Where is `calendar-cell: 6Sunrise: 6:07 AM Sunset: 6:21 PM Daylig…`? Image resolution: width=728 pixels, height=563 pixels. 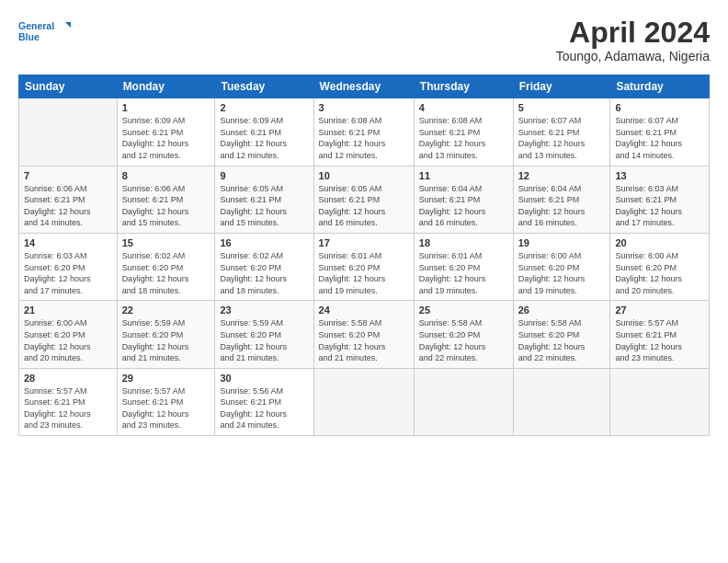 calendar-cell: 6Sunrise: 6:07 AM Sunset: 6:21 PM Daylig… is located at coordinates (660, 132).